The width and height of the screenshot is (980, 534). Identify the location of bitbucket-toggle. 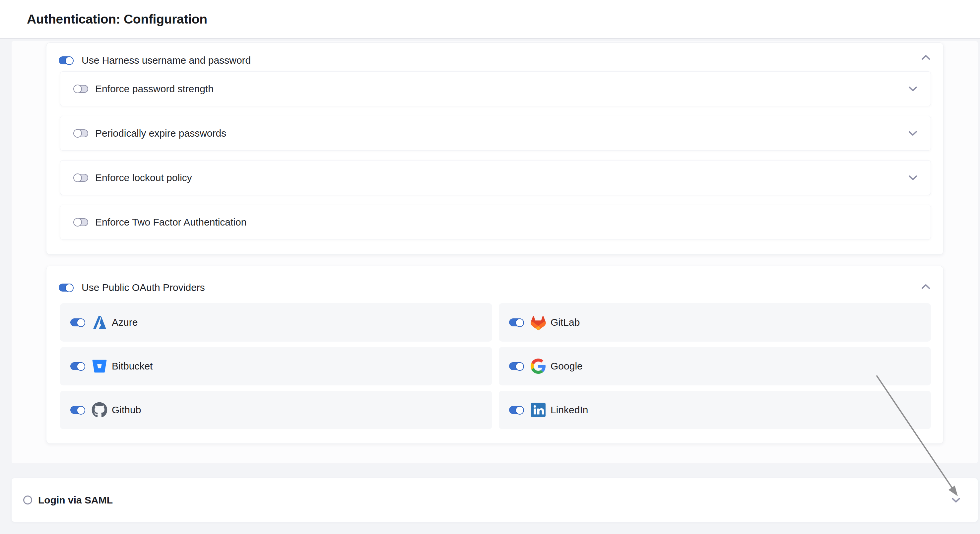
(78, 366).